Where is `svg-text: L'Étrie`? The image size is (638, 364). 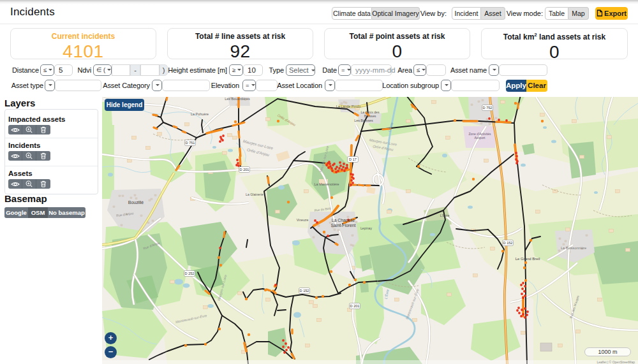
svg-text: L'Étrie is located at coordinates (445, 215).